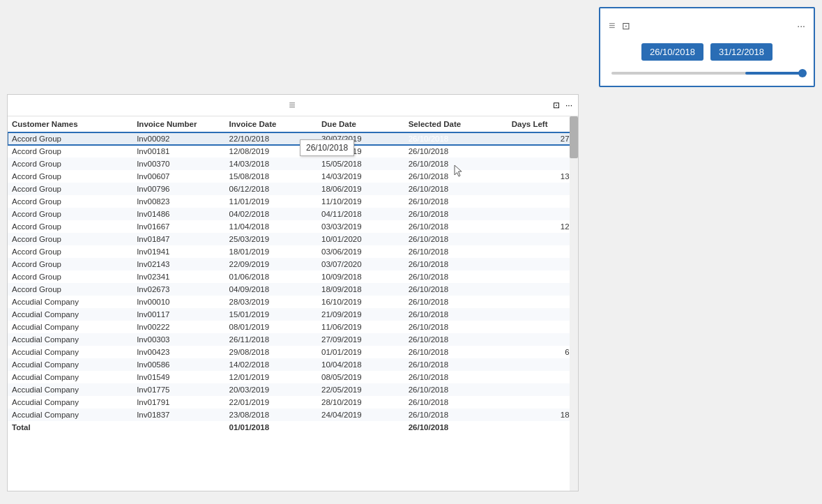  What do you see at coordinates (293, 189) in the screenshot?
I see `table-row: Accord GroupInv0079606/12/201818/06/2019…` at bounding box center [293, 189].